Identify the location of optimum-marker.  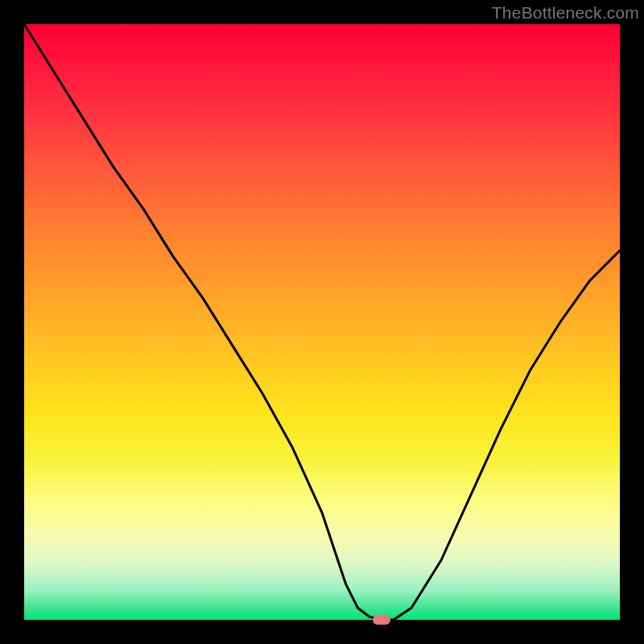
(382, 620).